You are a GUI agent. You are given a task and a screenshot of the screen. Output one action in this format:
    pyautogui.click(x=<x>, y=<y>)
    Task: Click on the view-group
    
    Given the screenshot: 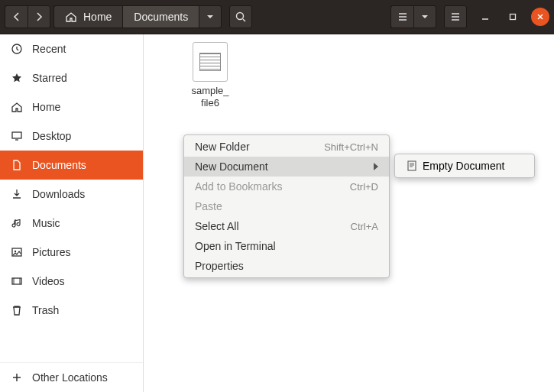 What is the action you would take?
    pyautogui.click(x=413, y=17)
    